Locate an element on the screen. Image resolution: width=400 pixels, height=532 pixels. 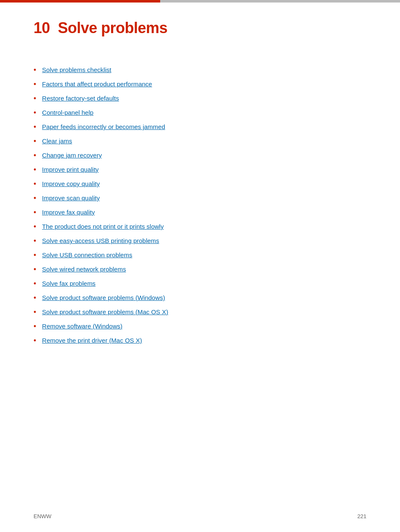
list-item: •Solve USB connection problems is located at coordinates (200, 256).